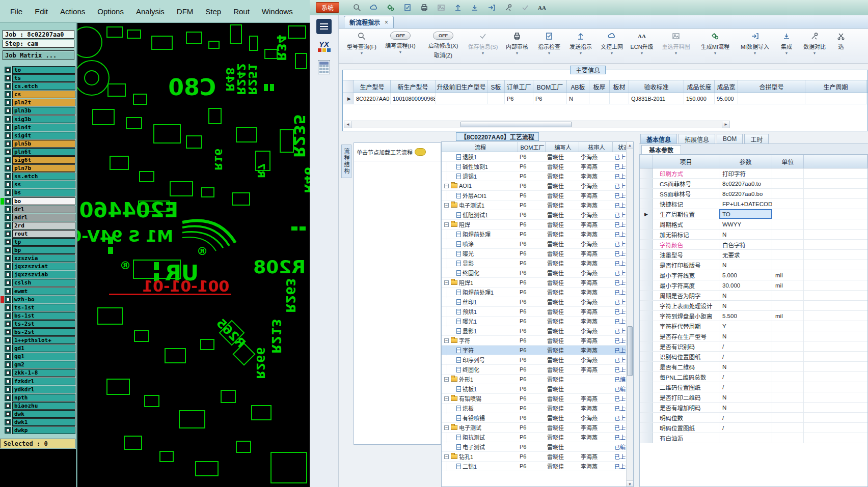 The image size is (868, 487). What do you see at coordinates (537, 408) in the screenshot?
I see `process-row: 烘板P6雷晓佳李海燕已上传` at bounding box center [537, 408].